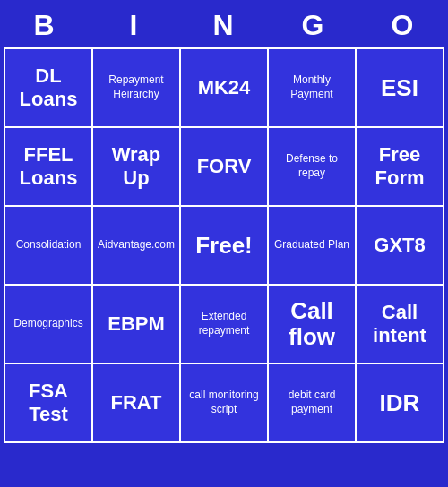 This screenshot has height=487, width=448. Describe the element at coordinates (224, 167) in the screenshot. I see `cell-r1-c2: FORV` at that location.